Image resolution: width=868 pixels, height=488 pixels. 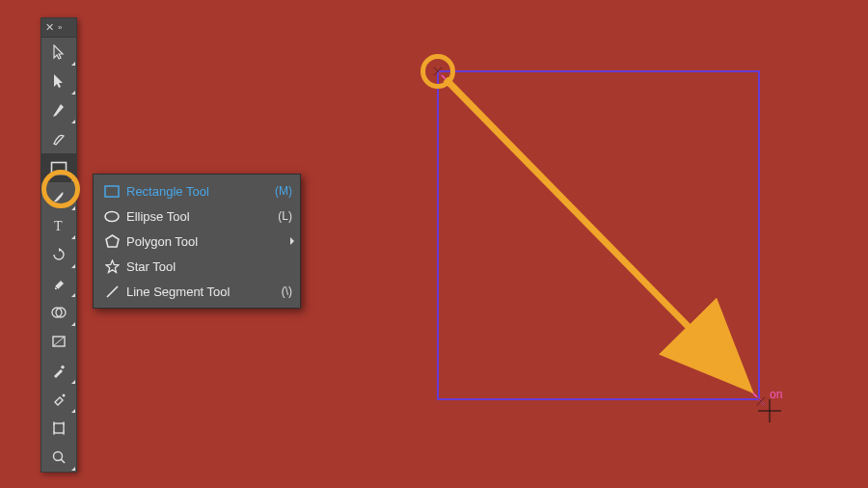 What do you see at coordinates (59, 110) in the screenshot?
I see `pen-tool` at bounding box center [59, 110].